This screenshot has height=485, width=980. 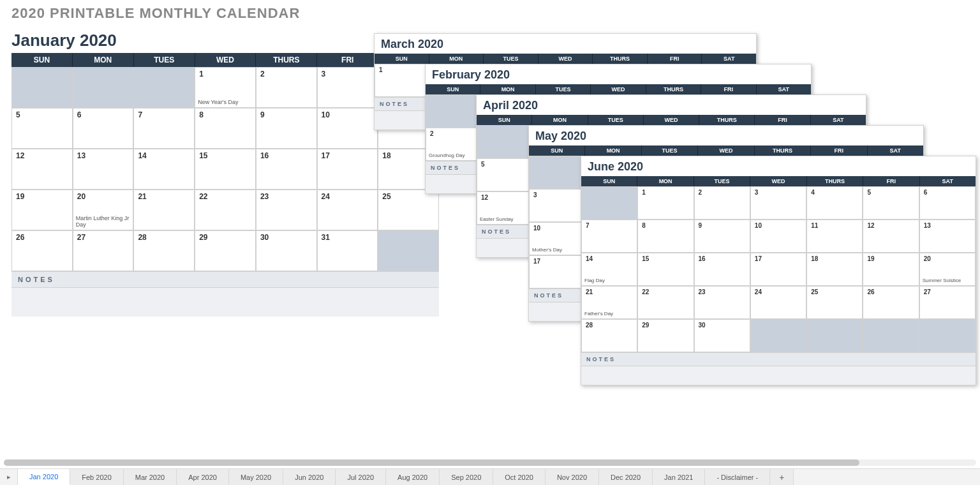 I want to click on day-number: 25, so click(x=387, y=197).